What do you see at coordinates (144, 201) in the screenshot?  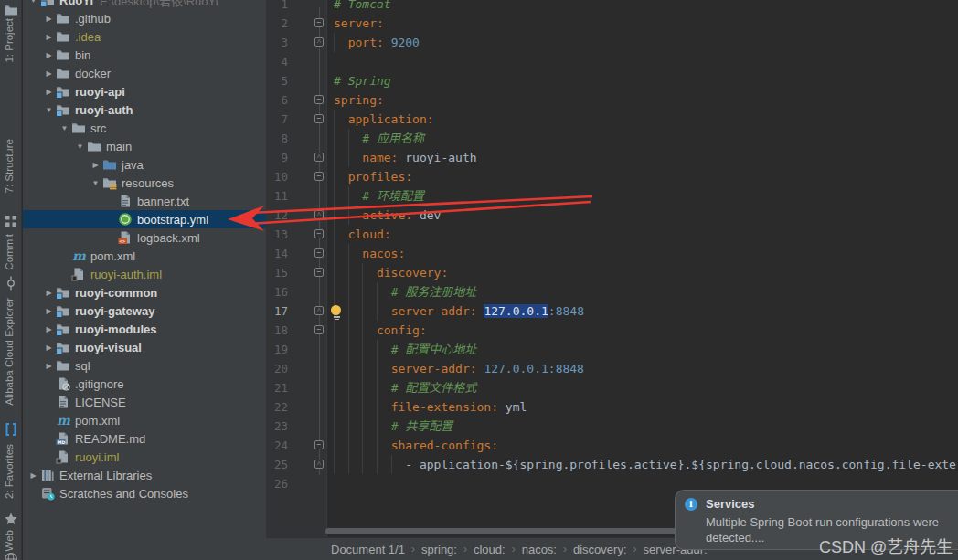 I see `tree-item-banner.txt: banner.txt` at bounding box center [144, 201].